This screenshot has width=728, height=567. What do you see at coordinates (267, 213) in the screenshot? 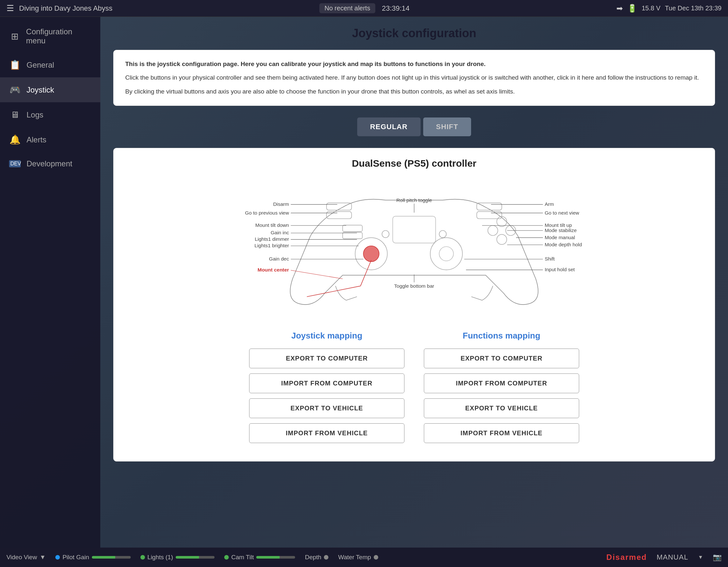
I see `svg-text: Go to previous view` at bounding box center [267, 213].